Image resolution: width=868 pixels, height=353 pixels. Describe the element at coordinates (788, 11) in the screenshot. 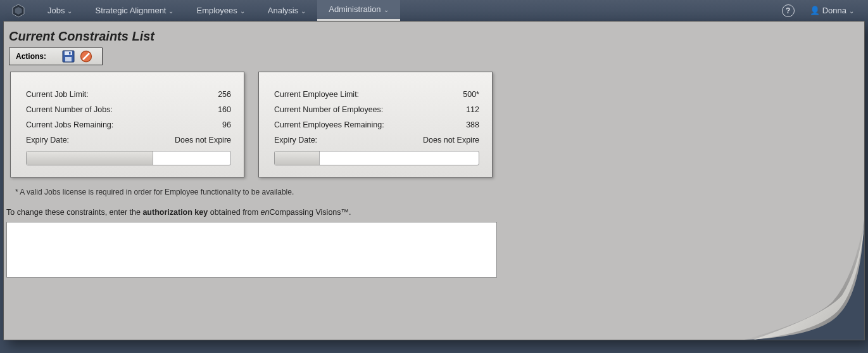

I see `help-icon: ?` at that location.